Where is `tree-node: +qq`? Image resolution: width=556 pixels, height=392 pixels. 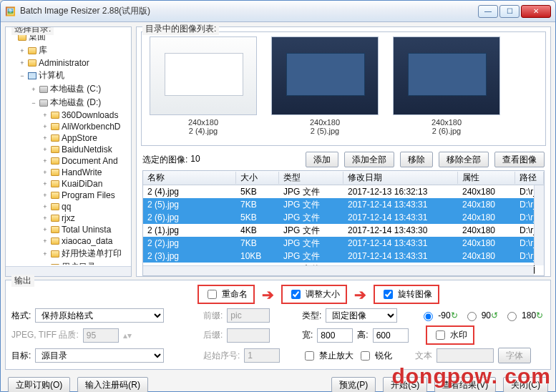 tree-node: +qq is located at coordinates (69, 207).